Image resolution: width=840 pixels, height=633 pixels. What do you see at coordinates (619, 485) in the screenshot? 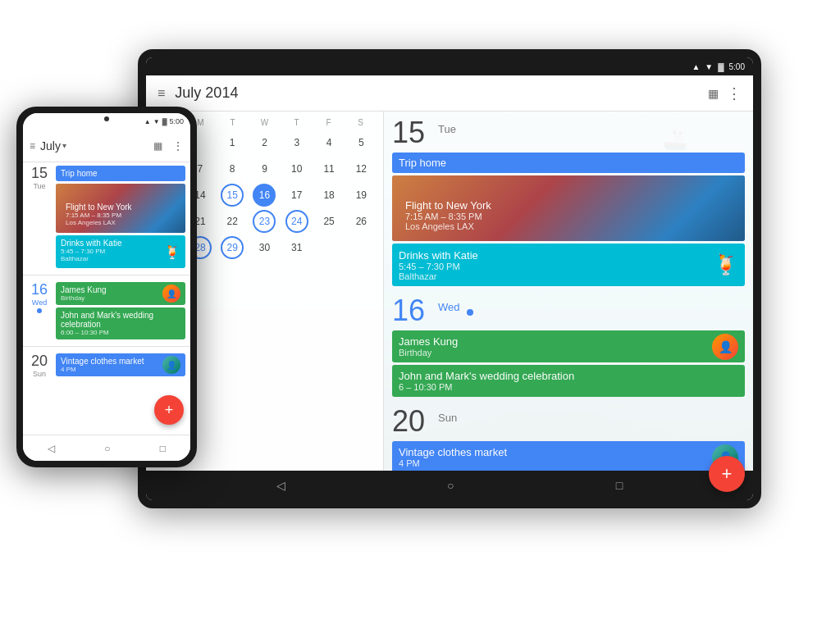
I see `tablet-recents-icon: □` at bounding box center [619, 485].